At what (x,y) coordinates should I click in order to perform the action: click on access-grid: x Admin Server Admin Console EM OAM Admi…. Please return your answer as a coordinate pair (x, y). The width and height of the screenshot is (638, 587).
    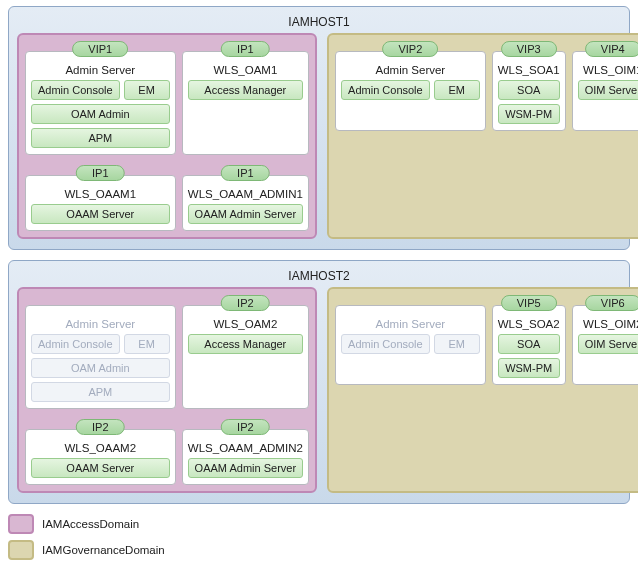
    Looking at the image, I should click on (167, 390).